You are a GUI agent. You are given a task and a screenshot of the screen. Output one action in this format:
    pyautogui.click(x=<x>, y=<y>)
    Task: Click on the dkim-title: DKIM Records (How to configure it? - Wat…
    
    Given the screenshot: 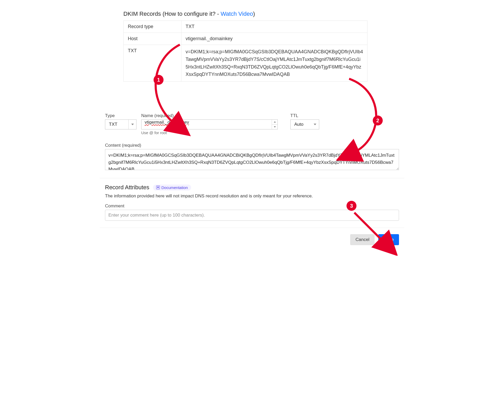 What is the action you would take?
    pyautogui.click(x=264, y=14)
    